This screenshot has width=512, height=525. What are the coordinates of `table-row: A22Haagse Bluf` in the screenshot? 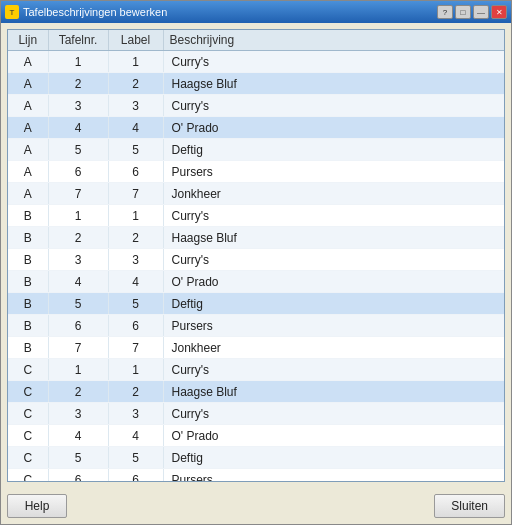 It's located at (256, 84).